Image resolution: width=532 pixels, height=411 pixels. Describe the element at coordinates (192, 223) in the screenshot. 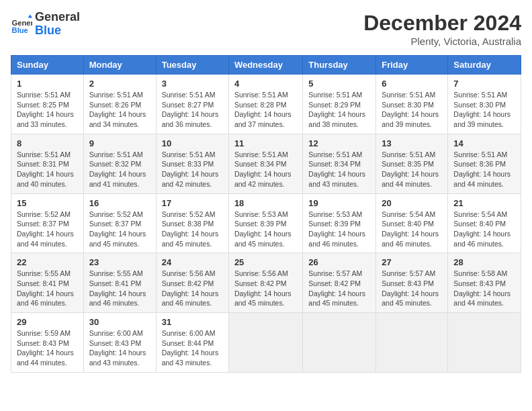

I see `calendar-day: 17 Sunrise: 5:52 AM Sunset: 8:38 PM Dayl…` at that location.